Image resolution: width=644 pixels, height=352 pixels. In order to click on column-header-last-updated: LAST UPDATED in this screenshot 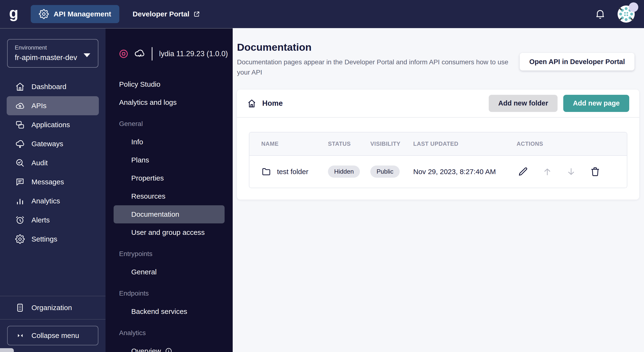, I will do `click(465, 144)`.